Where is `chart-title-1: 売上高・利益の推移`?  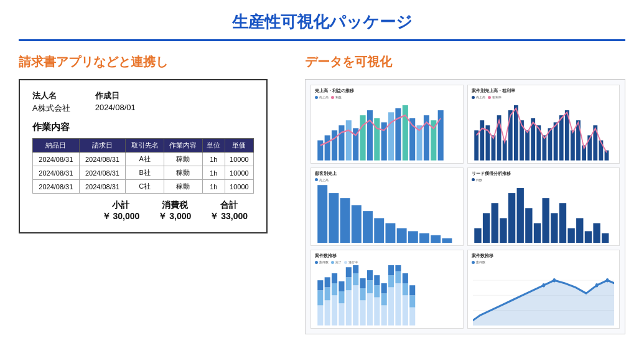 chart-title-1: 売上高・利益の推移 is located at coordinates (387, 91).